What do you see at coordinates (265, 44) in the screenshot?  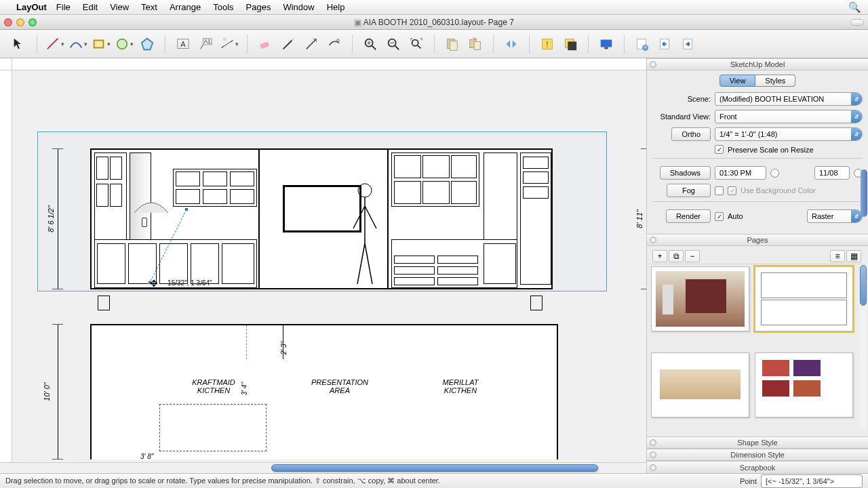 I see `erase-tool` at bounding box center [265, 44].